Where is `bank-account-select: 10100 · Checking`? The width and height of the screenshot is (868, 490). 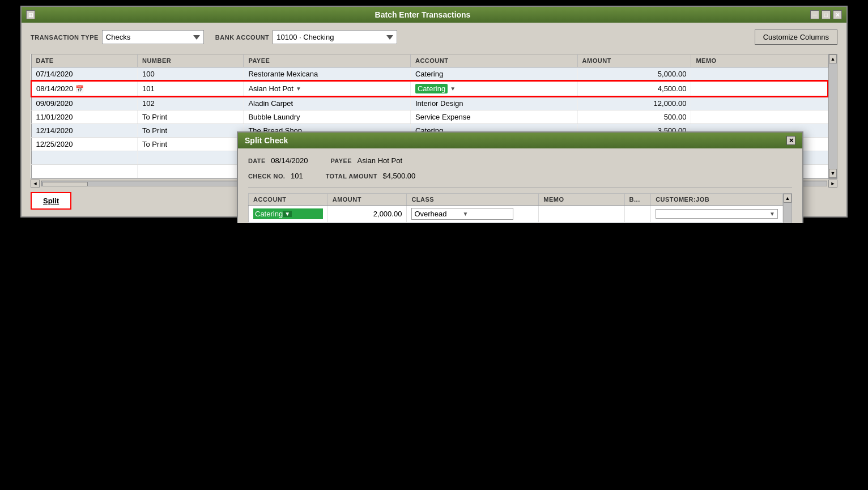
bank-account-select: 10100 · Checking is located at coordinates (335, 37).